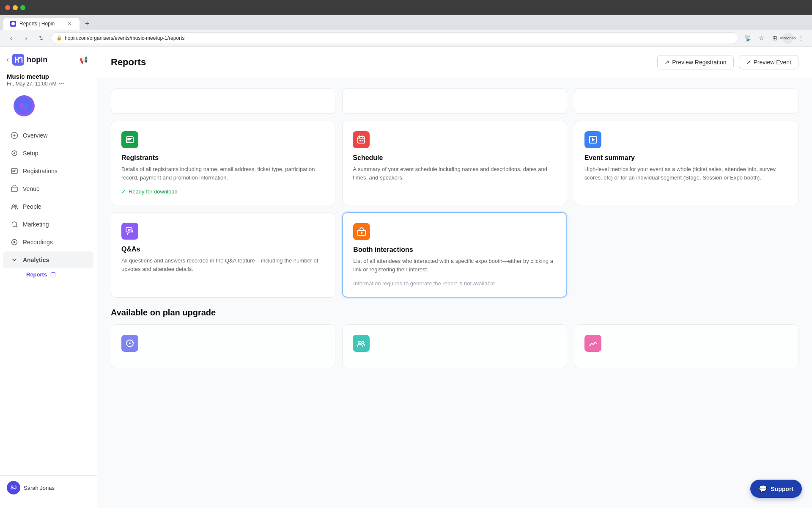 Image resolution: width=812 pixels, height=508 pixels. Describe the element at coordinates (454, 255) in the screenshot. I see `report-card-booth-interactions: Booth interactions List of all attendees…` at that location.